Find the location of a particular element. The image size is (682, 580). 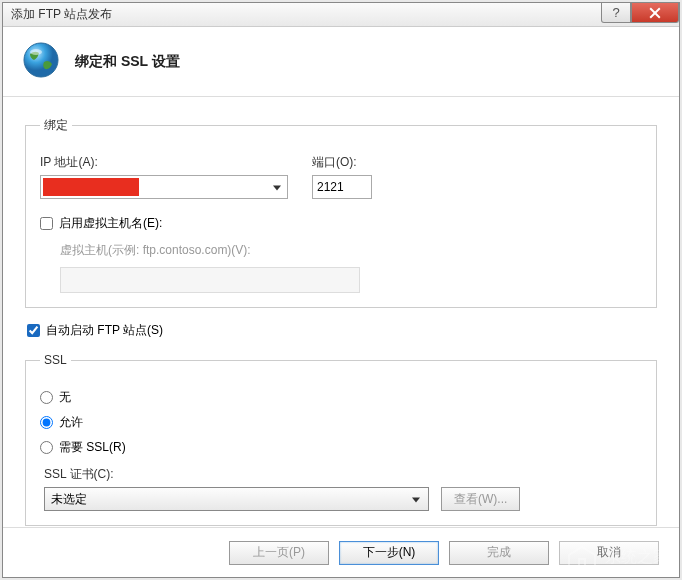

enable-vhost-label: 启用虚拟主机名(E): is located at coordinates (110, 224).